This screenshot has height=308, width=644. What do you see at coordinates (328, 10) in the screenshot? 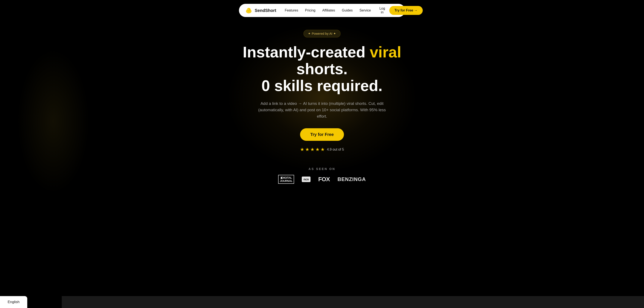
I see `nav-links: Features Pricing Affiliates Guides Servi…` at bounding box center [328, 10].